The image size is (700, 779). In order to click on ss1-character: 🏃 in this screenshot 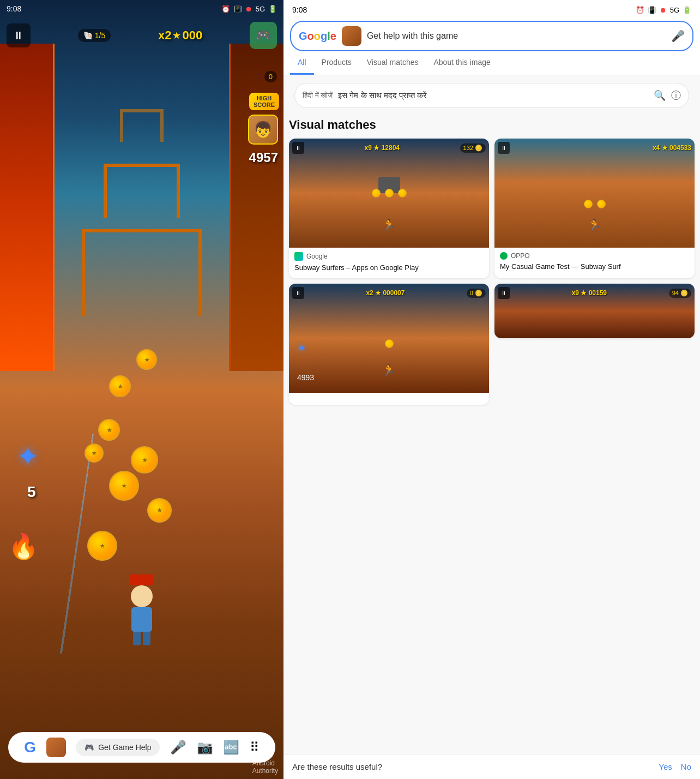, I will do `click(389, 225)`.